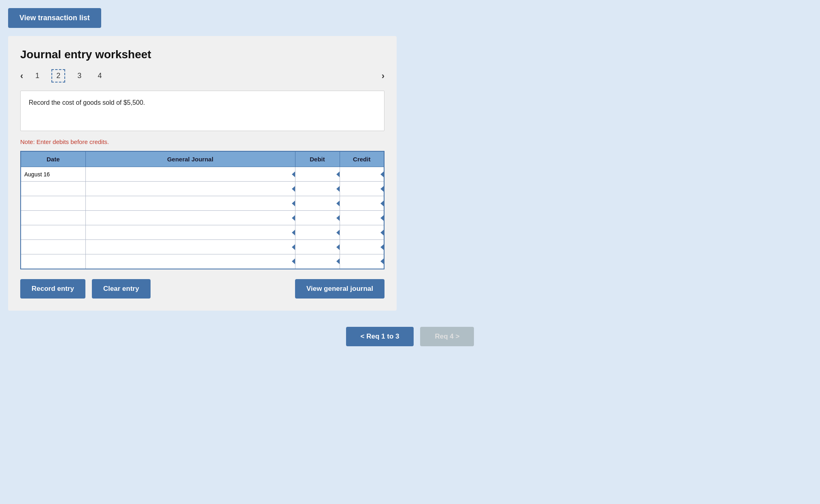 Image resolution: width=820 pixels, height=504 pixels. What do you see at coordinates (121, 289) in the screenshot?
I see `clear-entry-button: Clear entry` at bounding box center [121, 289].